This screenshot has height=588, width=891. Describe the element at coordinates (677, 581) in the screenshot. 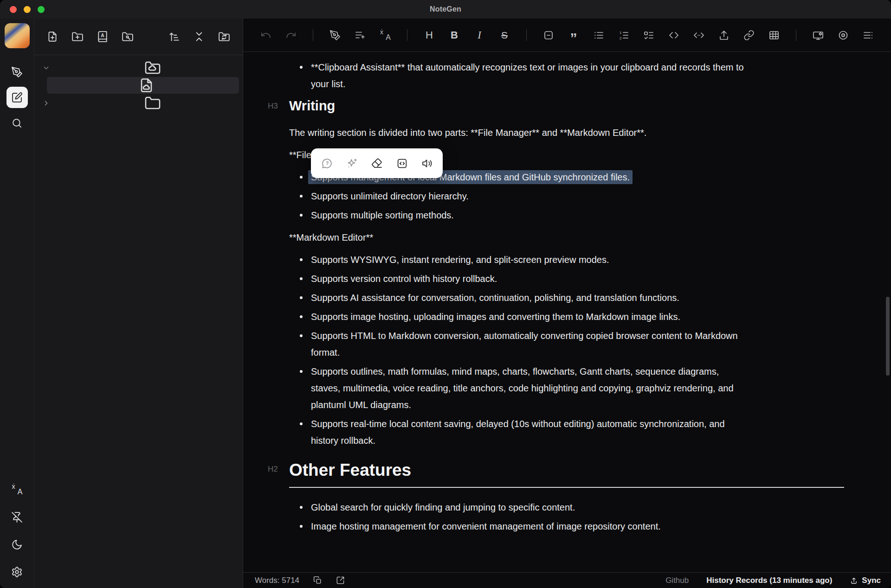

I see `sync-target-label: Github` at that location.